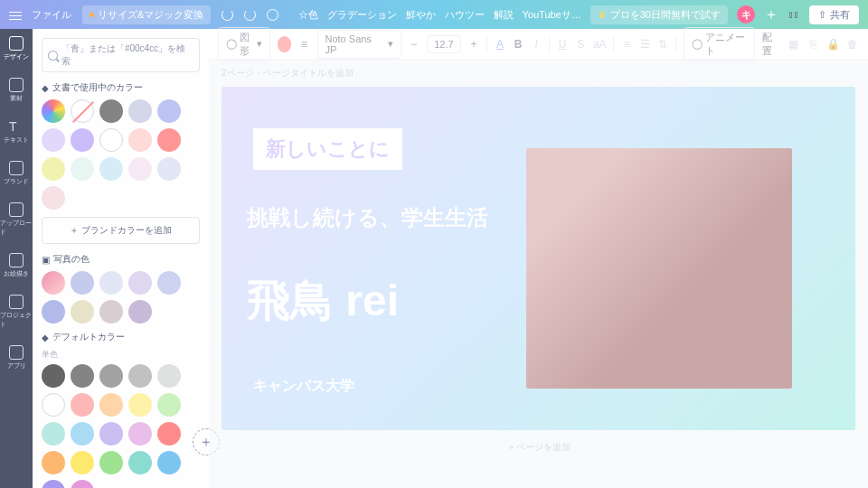  I want to click on link: ハウツー, so click(465, 14).